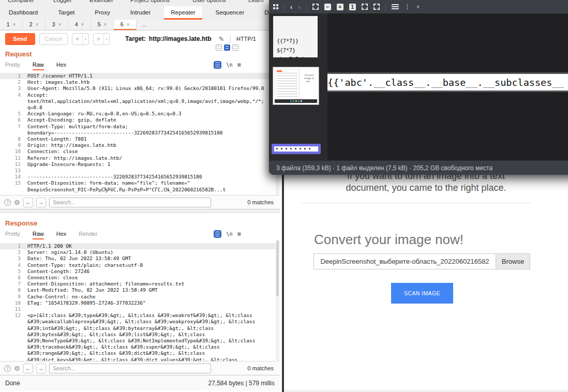 This screenshot has width=568, height=392. Describe the element at coordinates (34, 25) in the screenshot. I see `repeater-tab: 2×` at that location.